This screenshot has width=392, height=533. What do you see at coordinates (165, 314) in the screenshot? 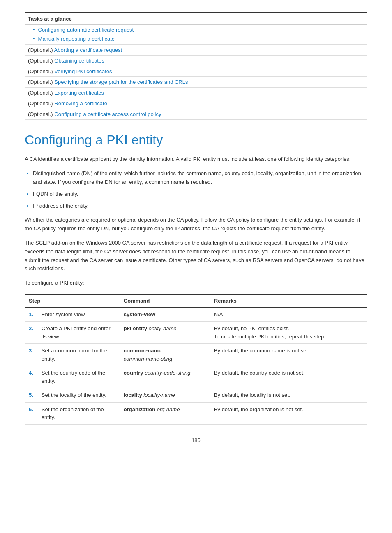
I see `step-command: system-view` at bounding box center [165, 314].